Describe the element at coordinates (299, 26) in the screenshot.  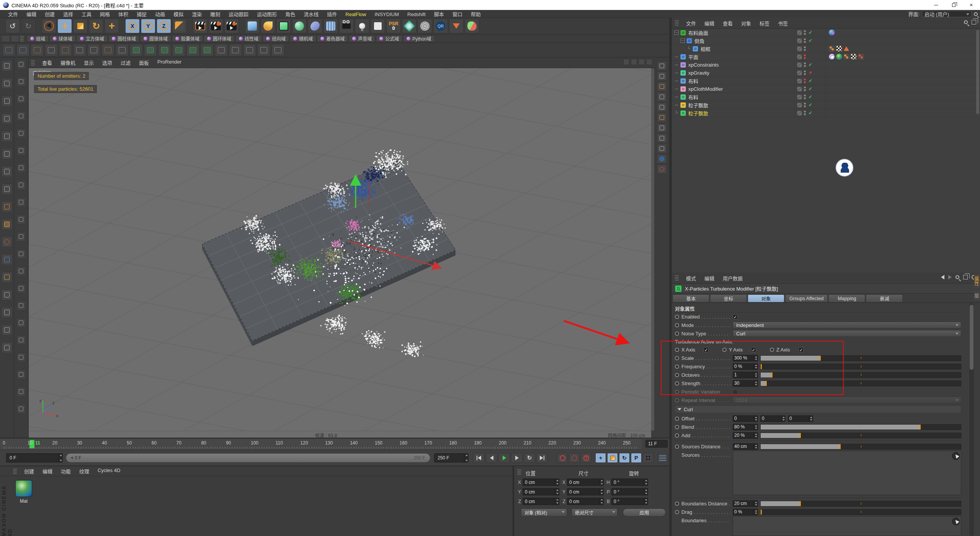
I see `add-array-button` at that location.